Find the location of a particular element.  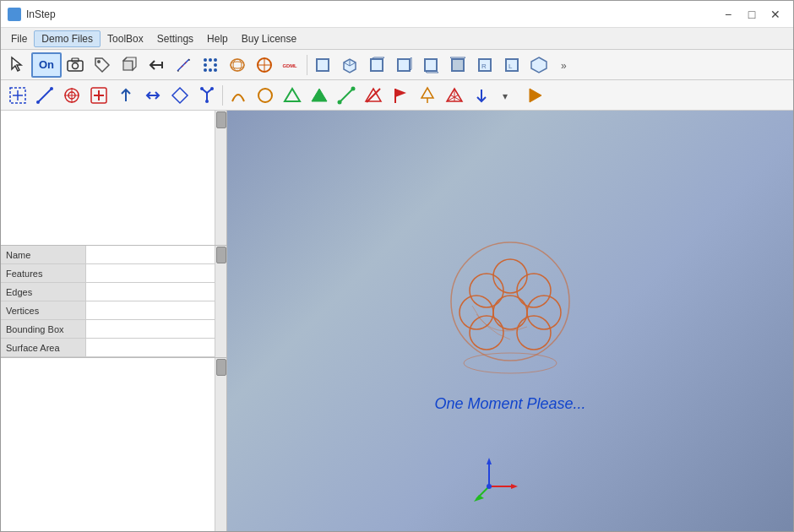

scroll-thumb-bottom is located at coordinates (221, 367).